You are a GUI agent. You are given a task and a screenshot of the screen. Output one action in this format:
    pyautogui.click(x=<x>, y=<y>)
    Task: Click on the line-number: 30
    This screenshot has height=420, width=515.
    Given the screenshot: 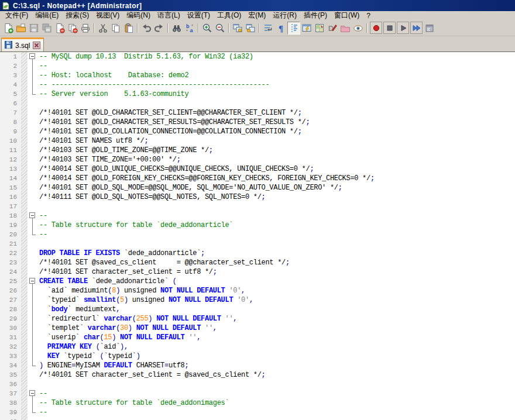 What is the action you would take?
    pyautogui.click(x=11, y=328)
    